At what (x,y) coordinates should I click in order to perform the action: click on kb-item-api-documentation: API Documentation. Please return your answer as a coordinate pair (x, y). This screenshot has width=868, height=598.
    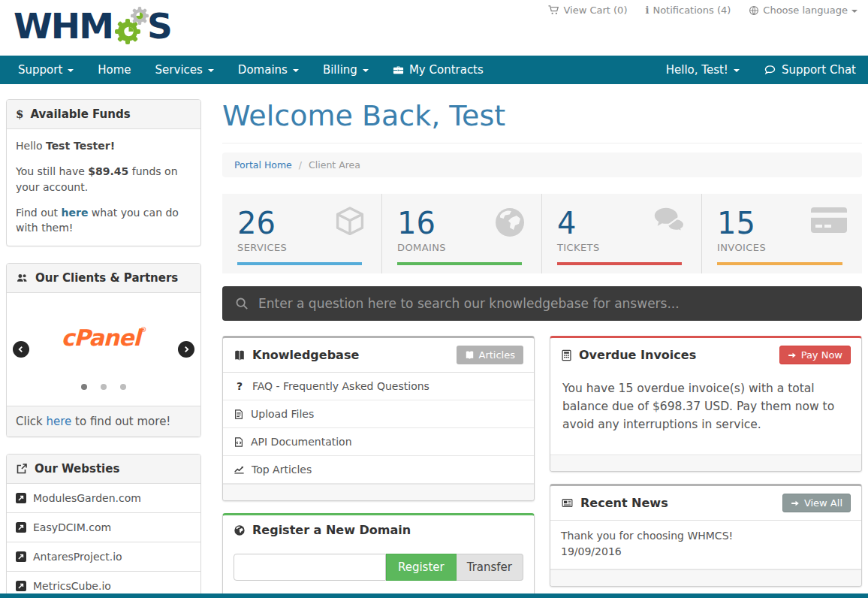
    Looking at the image, I should click on (378, 442).